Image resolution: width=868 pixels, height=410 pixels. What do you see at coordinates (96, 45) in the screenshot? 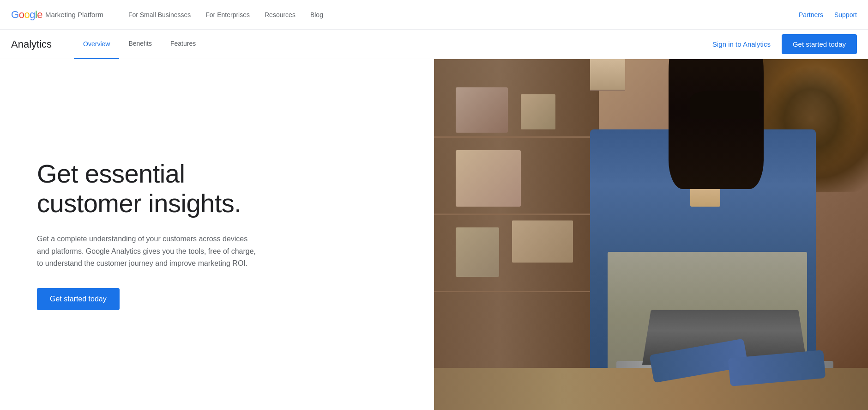
I see `tab-overview: Overview` at bounding box center [96, 45].